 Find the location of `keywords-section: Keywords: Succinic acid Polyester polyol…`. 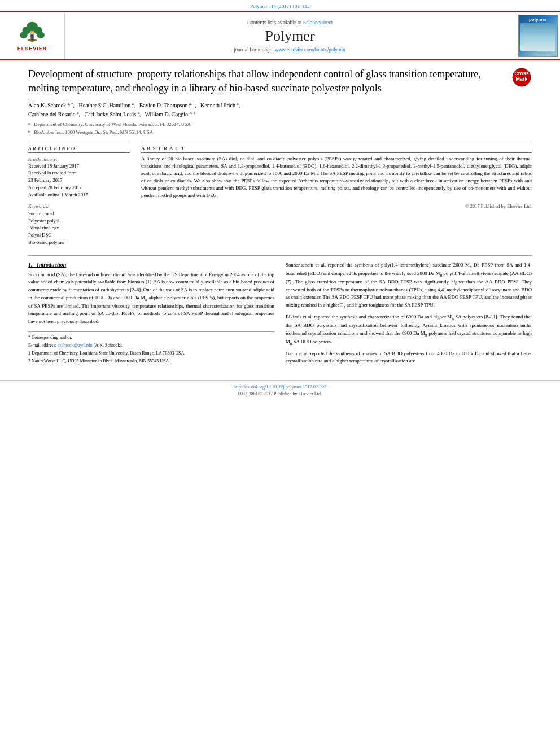

keywords-section: Keywords: Succinic acid Polyester polyol… is located at coordinates (79, 225).